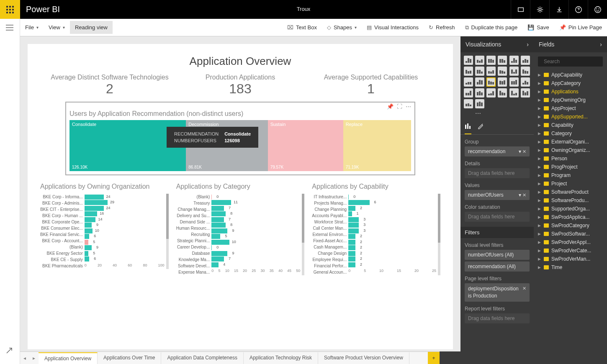 This screenshot has width=607, height=364. Describe the element at coordinates (350, 214) in the screenshot. I see `bar: 1` at that location.